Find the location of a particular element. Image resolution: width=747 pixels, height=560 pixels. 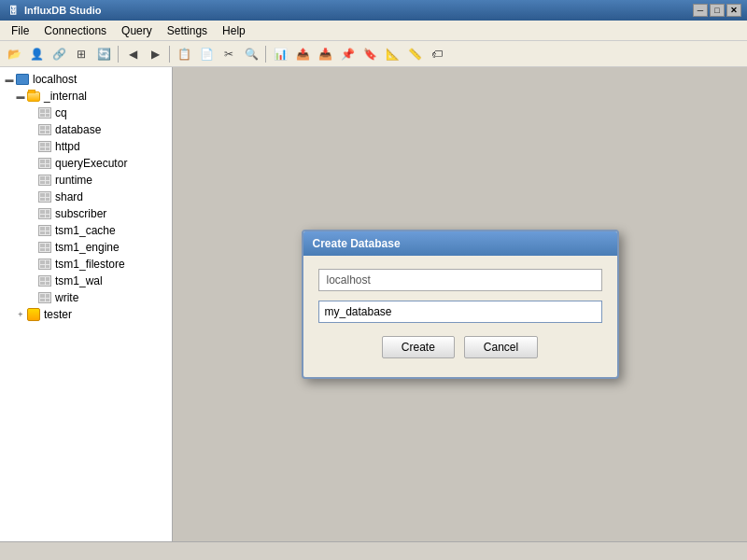

menu-bar: File Connections Query Settings Help is located at coordinates (374, 31).